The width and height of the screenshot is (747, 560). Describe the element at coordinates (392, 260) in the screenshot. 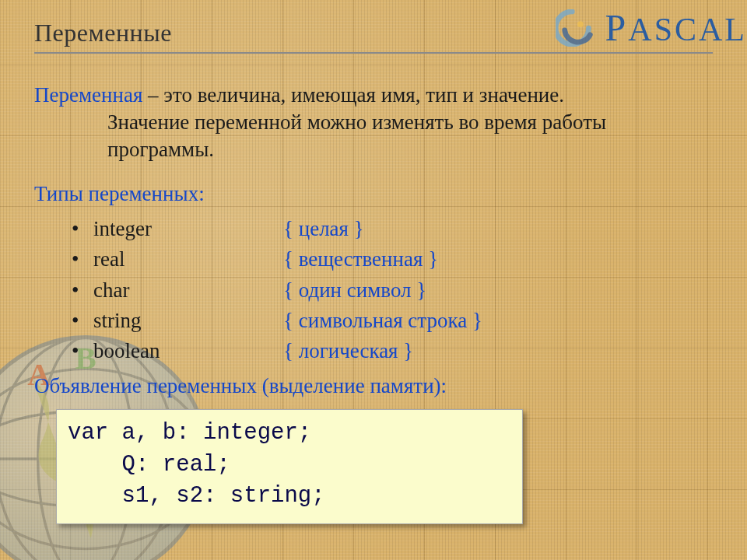

I see `type-list-item: • real { вещественная }` at that location.